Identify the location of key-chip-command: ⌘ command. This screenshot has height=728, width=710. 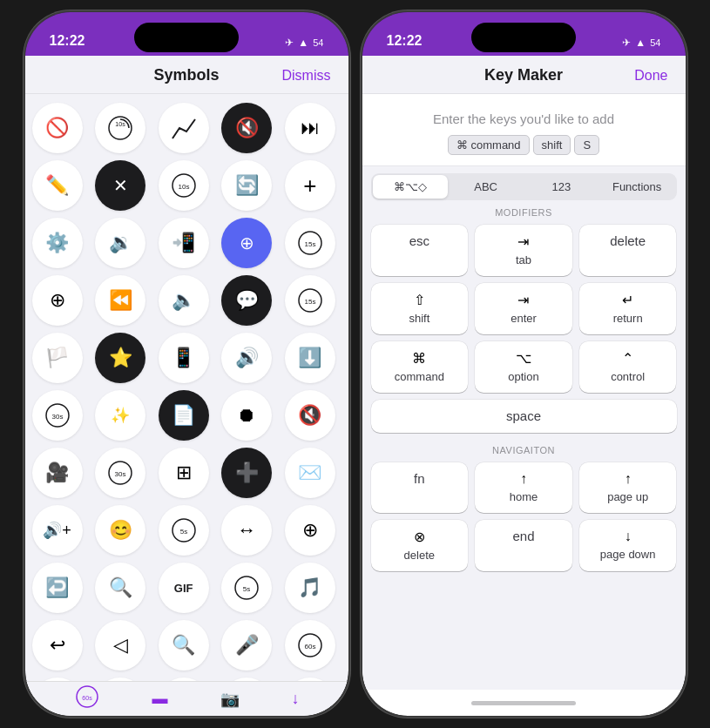
(489, 145).